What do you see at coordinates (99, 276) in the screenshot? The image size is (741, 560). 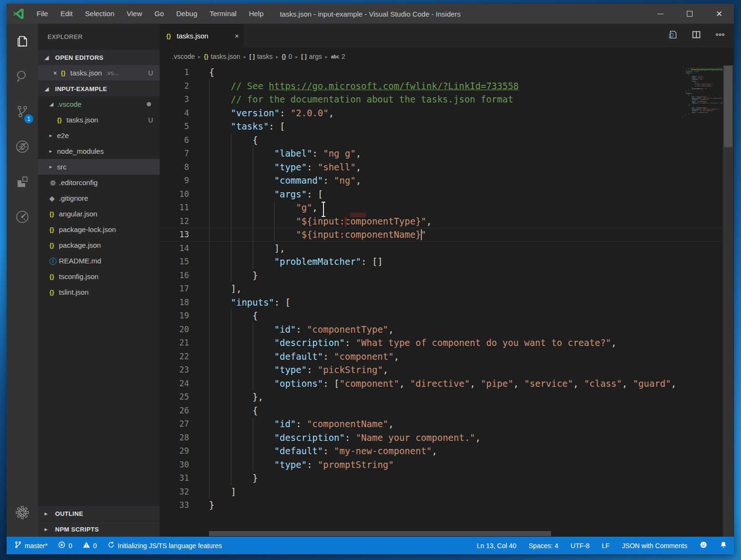 I see `tree-item-tsconfig-json: {}tsconfig.json` at bounding box center [99, 276].